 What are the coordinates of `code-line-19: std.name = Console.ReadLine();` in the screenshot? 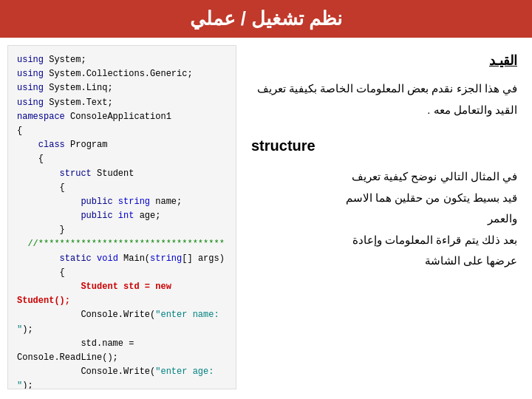 It's located at (75, 350).